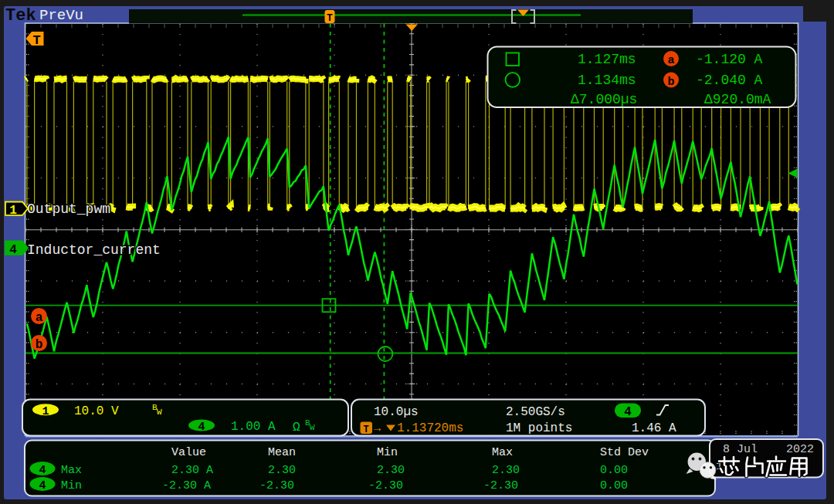  What do you see at coordinates (21, 15) in the screenshot?
I see `svg-text: Tek` at bounding box center [21, 15].